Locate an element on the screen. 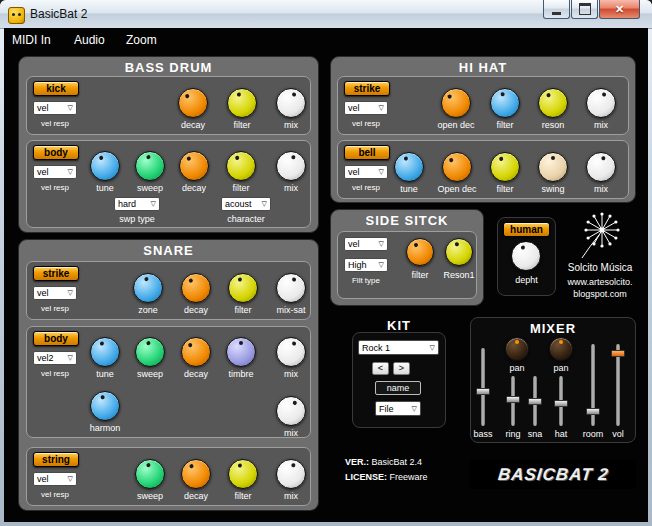  bell-filter-knob is located at coordinates (505, 167).